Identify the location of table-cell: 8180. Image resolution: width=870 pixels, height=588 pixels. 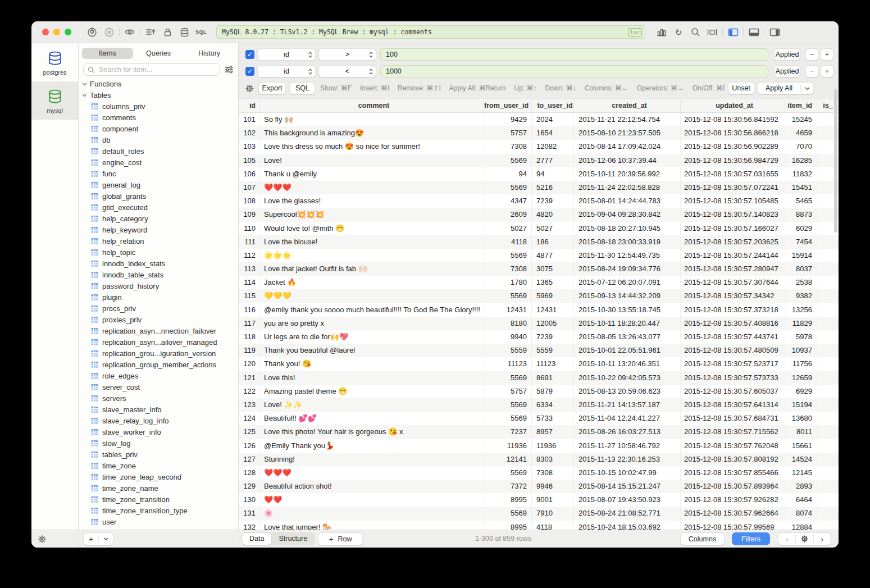
(508, 323).